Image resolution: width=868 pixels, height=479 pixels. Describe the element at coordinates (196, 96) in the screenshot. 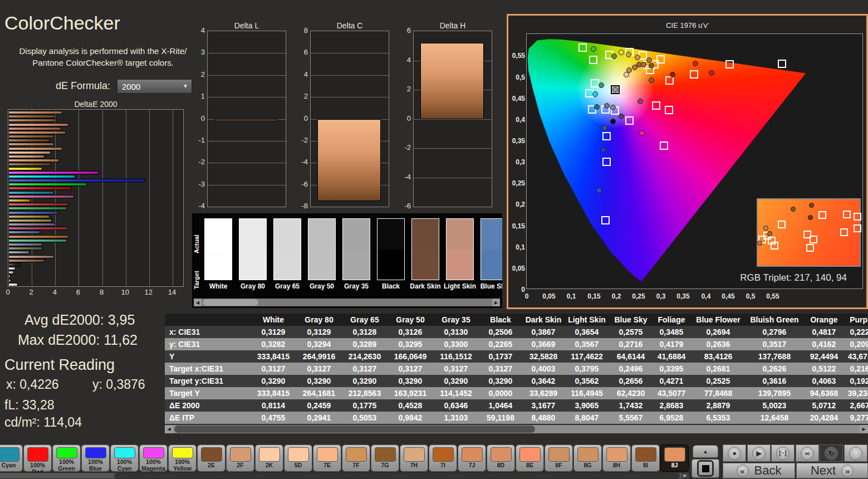

I see `delta-y-tick: 1` at that location.